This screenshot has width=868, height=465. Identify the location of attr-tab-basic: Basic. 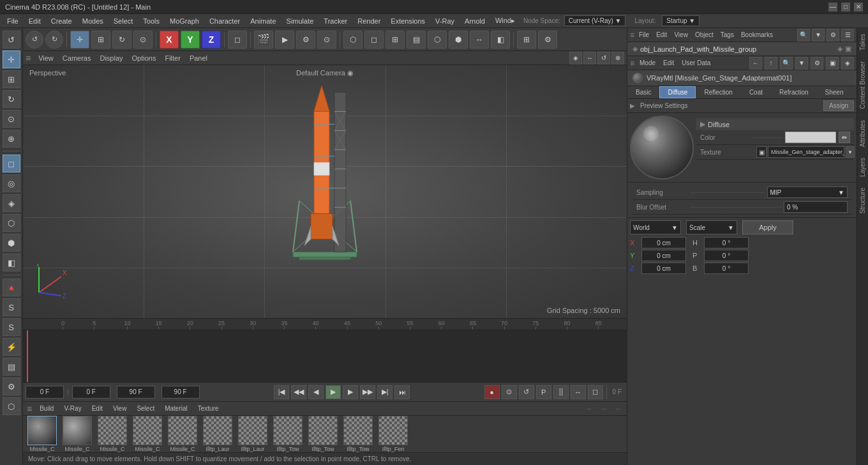
(643, 92).